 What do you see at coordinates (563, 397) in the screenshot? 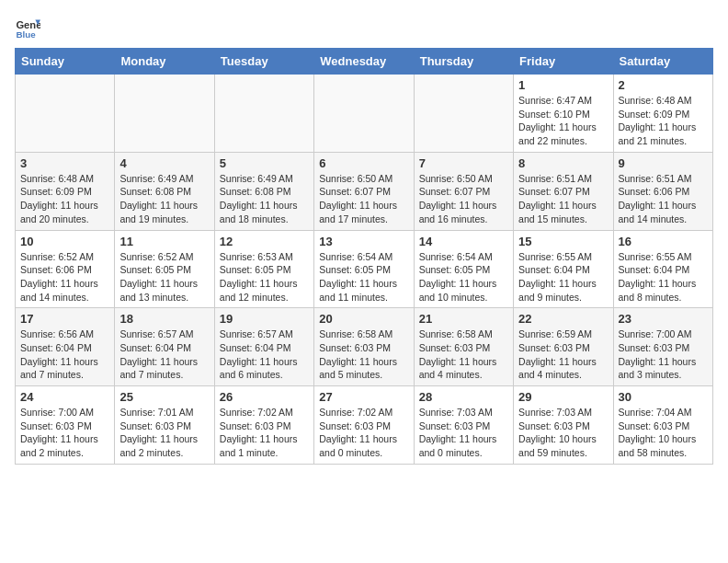
I see `day-number: 29` at bounding box center [563, 397].